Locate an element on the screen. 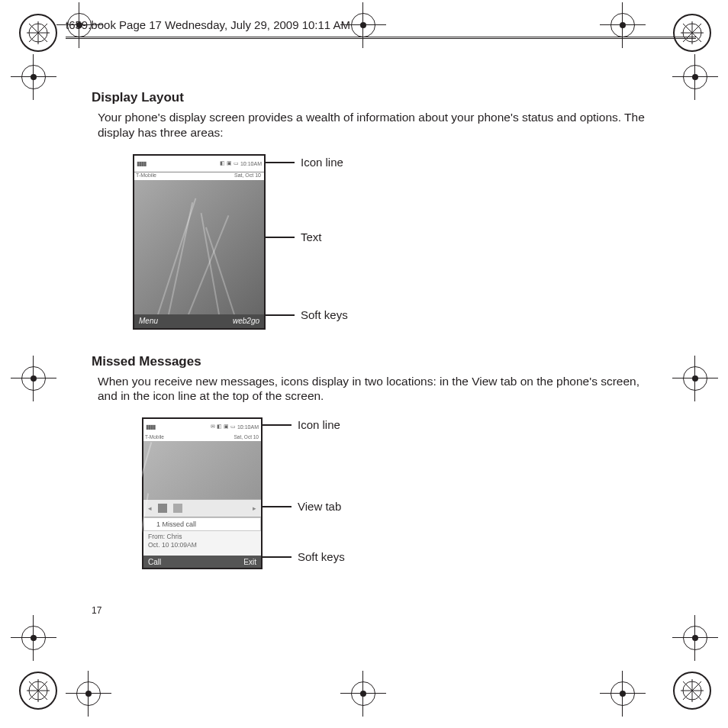 The height and width of the screenshot is (728, 728). running-header: t659.book Page 17 Wednesday, July 29, 20… is located at coordinates (208, 24).